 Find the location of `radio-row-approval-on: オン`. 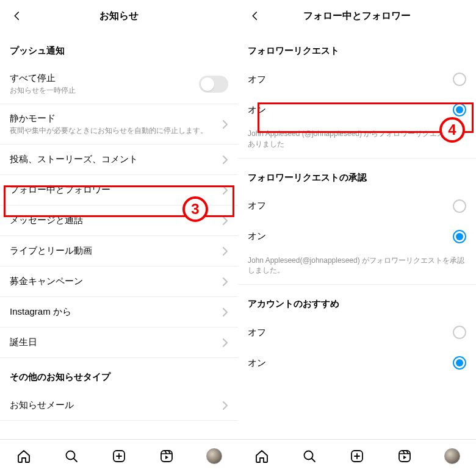

radio-row-approval-on: オン is located at coordinates (357, 237).